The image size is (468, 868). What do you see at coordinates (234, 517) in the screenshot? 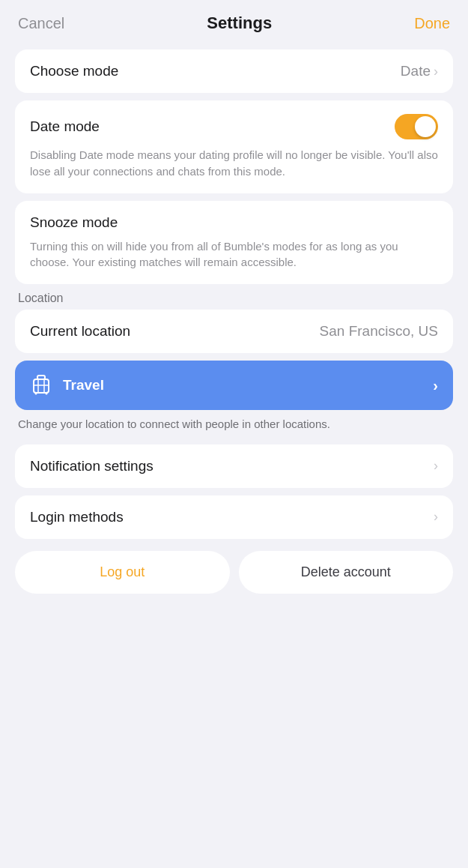
I see `login-methods-row: Login methods ›` at bounding box center [234, 517].